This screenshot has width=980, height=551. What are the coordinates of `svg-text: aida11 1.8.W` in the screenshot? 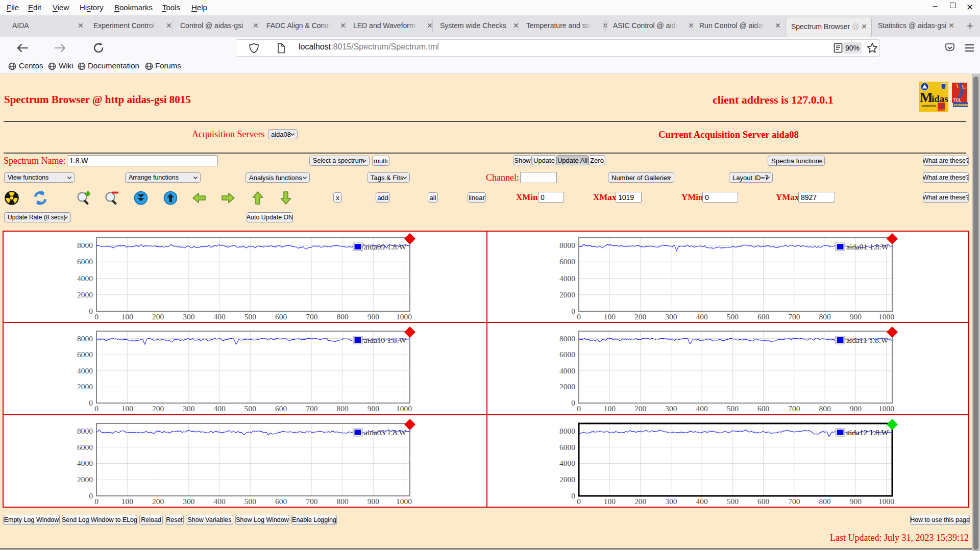 It's located at (868, 340).